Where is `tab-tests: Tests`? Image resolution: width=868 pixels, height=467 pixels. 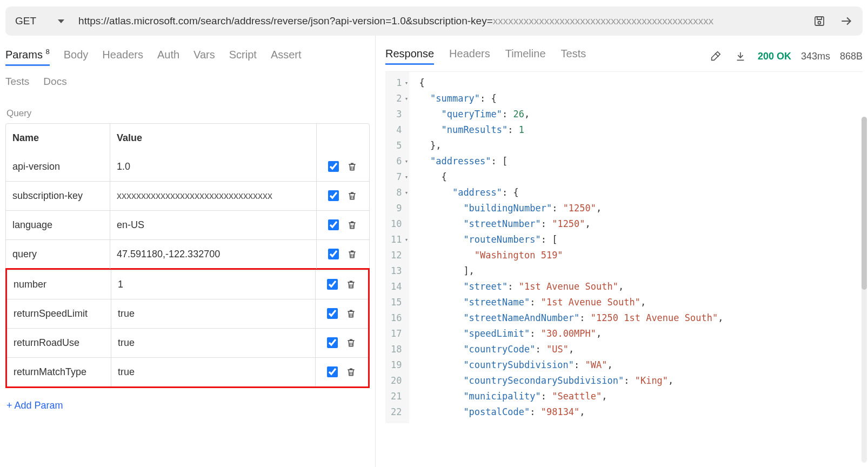
tab-tests: Tests is located at coordinates (17, 83).